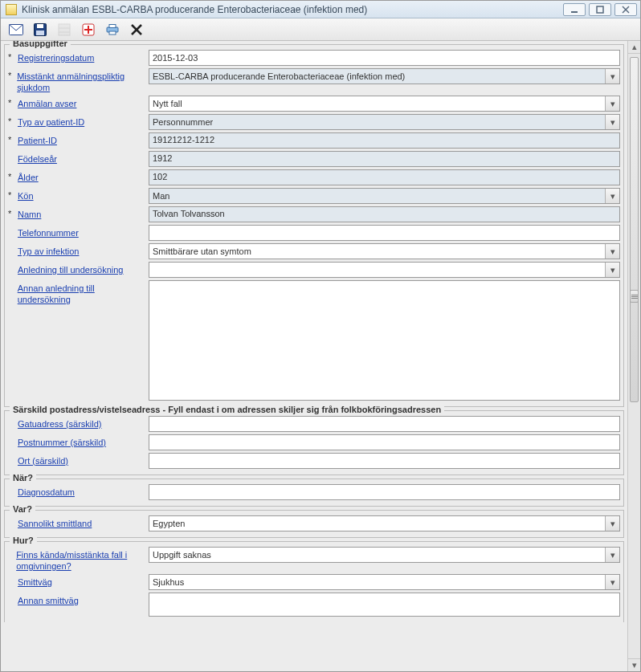 Image resolution: width=641 pixels, height=672 pixels. What do you see at coordinates (16, 30) in the screenshot?
I see `mail-icon` at bounding box center [16, 30].